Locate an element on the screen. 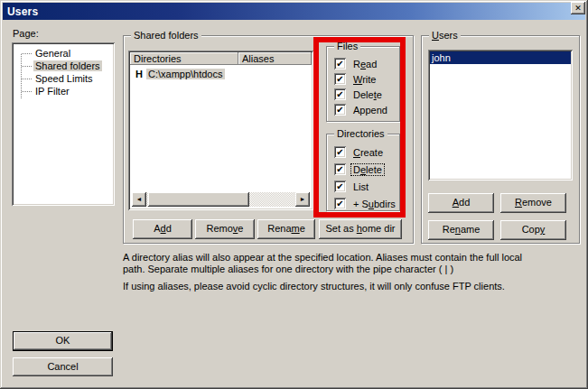 This screenshot has width=588, height=389. directories-group-label: Directories is located at coordinates (361, 134).